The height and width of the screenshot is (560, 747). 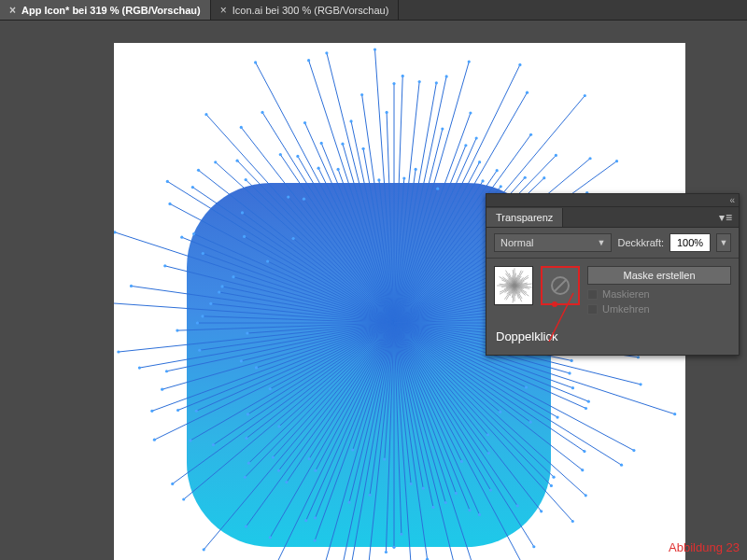 What do you see at coordinates (560, 286) in the screenshot?
I see `mask-thumbnail` at bounding box center [560, 286].